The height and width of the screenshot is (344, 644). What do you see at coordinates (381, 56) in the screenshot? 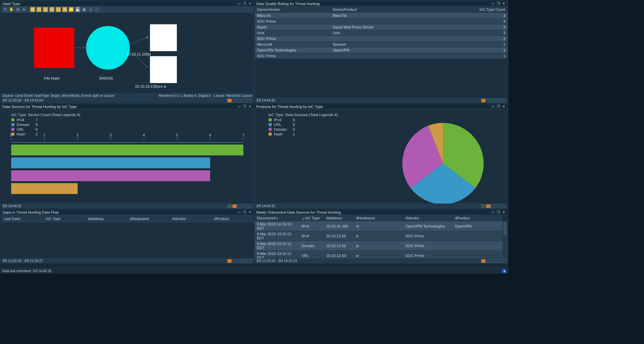
I see `table-row: SOC Prime1` at bounding box center [381, 56].